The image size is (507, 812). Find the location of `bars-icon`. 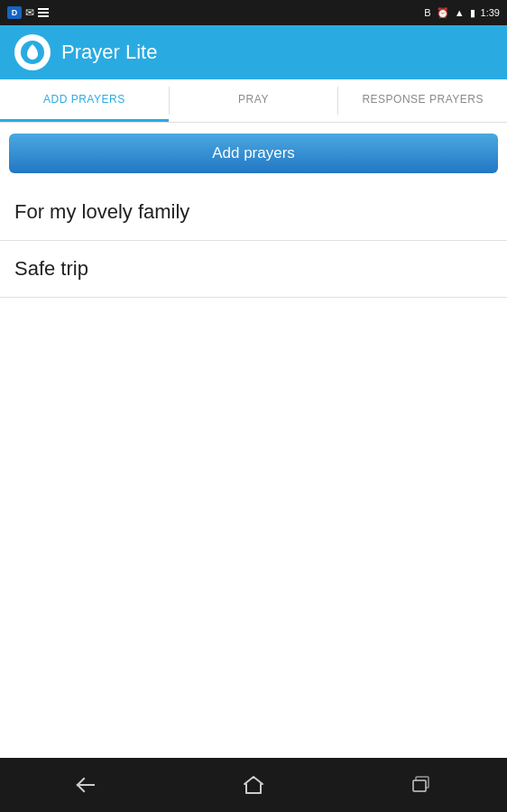

bars-icon is located at coordinates (43, 13).